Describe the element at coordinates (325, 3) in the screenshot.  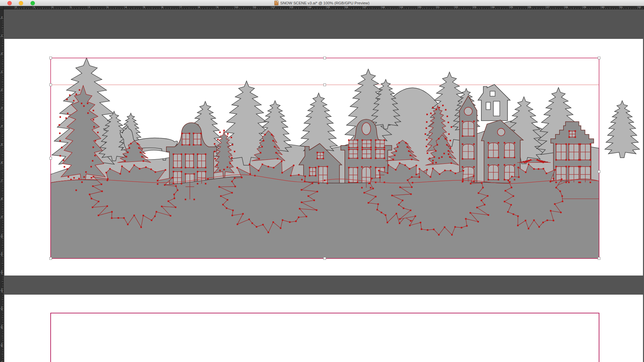
I see `window-title: SNOW SCENE v3.ai* @ 100% (RGB/GPU Previe…` at that location.